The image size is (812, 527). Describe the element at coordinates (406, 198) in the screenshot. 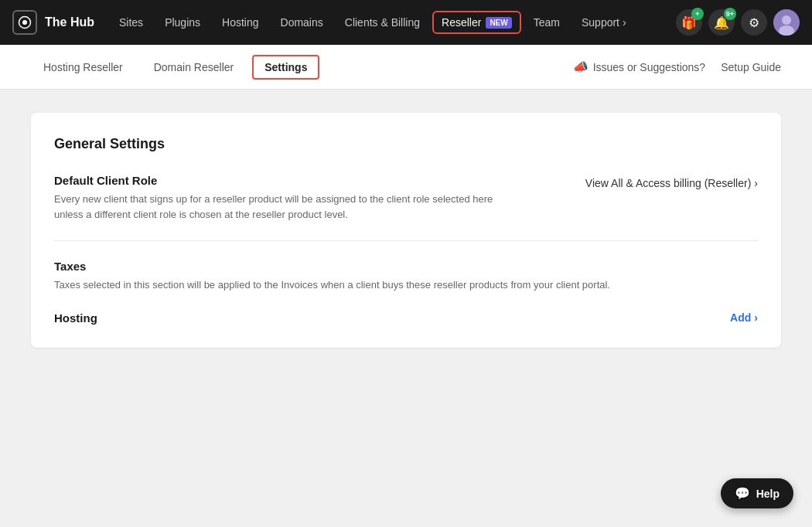

I see `section-header: Default Client Role Every new client tha…` at that location.